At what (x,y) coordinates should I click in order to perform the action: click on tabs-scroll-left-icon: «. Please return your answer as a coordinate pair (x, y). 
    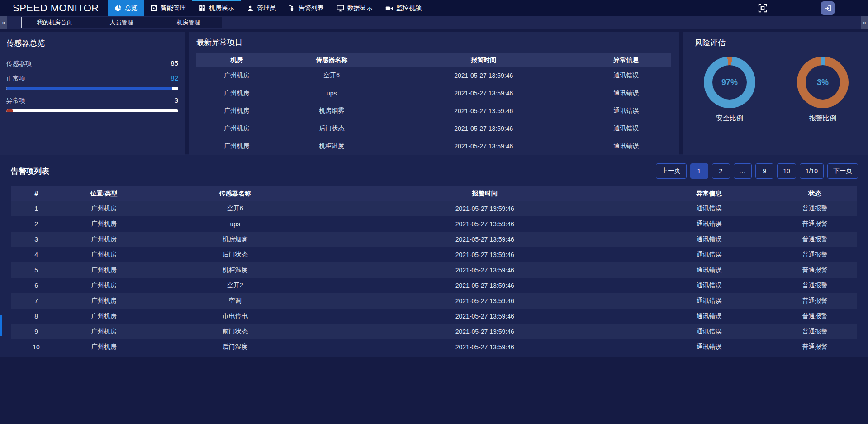
    Looking at the image, I should click on (4, 23).